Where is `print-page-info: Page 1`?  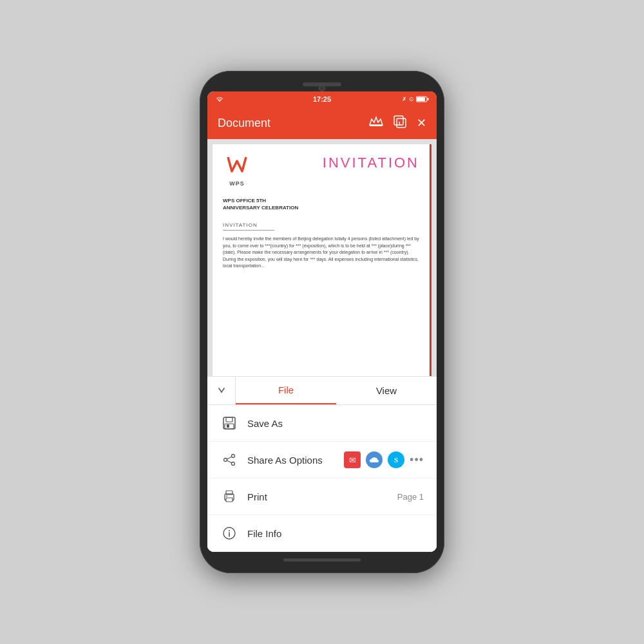
print-page-info: Page 1 is located at coordinates (411, 497).